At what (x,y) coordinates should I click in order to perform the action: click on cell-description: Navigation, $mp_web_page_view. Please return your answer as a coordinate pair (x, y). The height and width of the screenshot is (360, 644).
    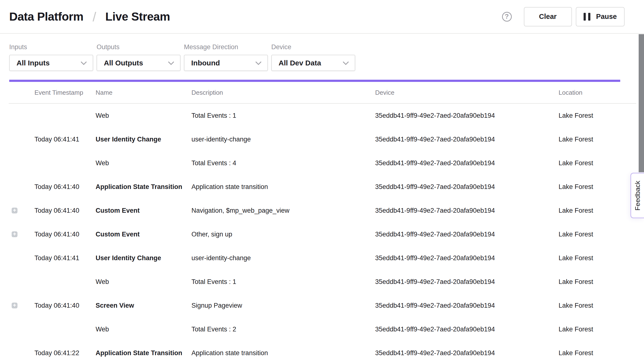
    Looking at the image, I should click on (284, 211).